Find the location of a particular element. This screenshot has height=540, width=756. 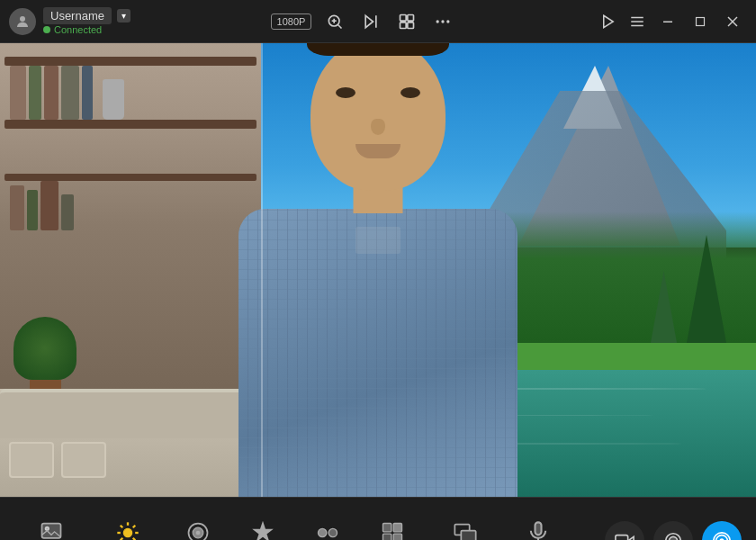

person-hair is located at coordinates (378, 50).